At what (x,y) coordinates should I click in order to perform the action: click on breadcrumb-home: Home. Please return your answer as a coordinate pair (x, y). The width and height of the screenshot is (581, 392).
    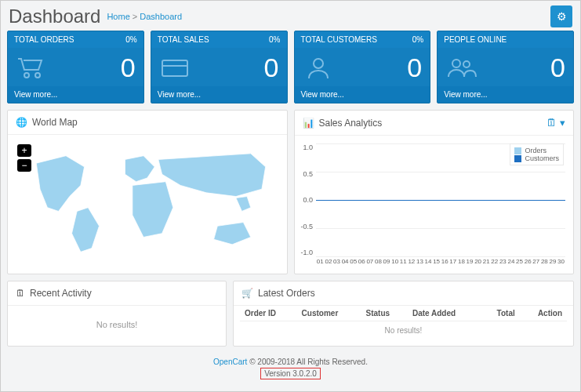
    Looking at the image, I should click on (118, 16).